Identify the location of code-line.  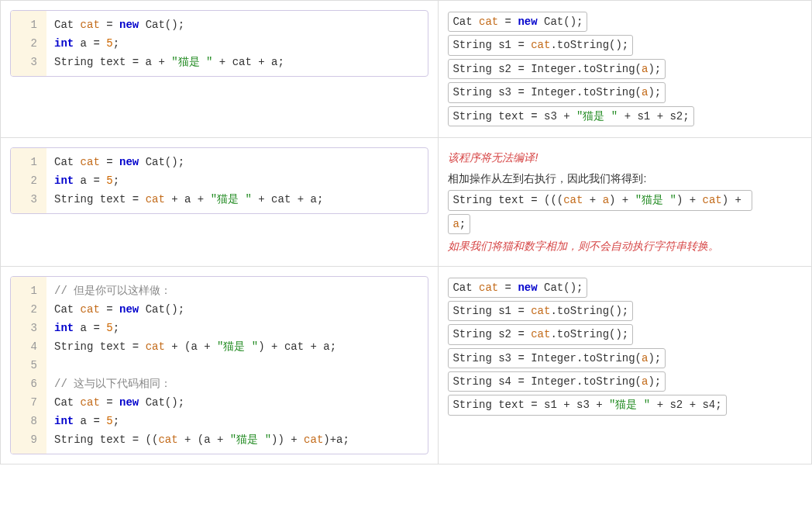
(237, 365).